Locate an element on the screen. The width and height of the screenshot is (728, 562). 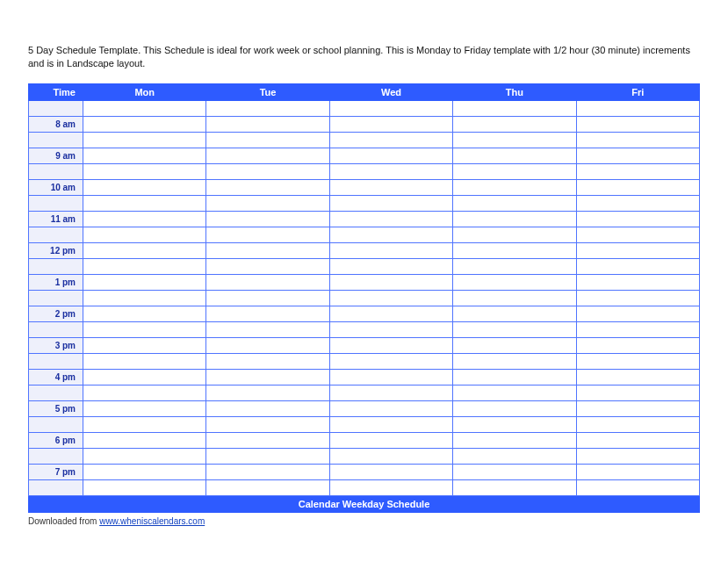
time-label: 6 pm is located at coordinates (56, 440).